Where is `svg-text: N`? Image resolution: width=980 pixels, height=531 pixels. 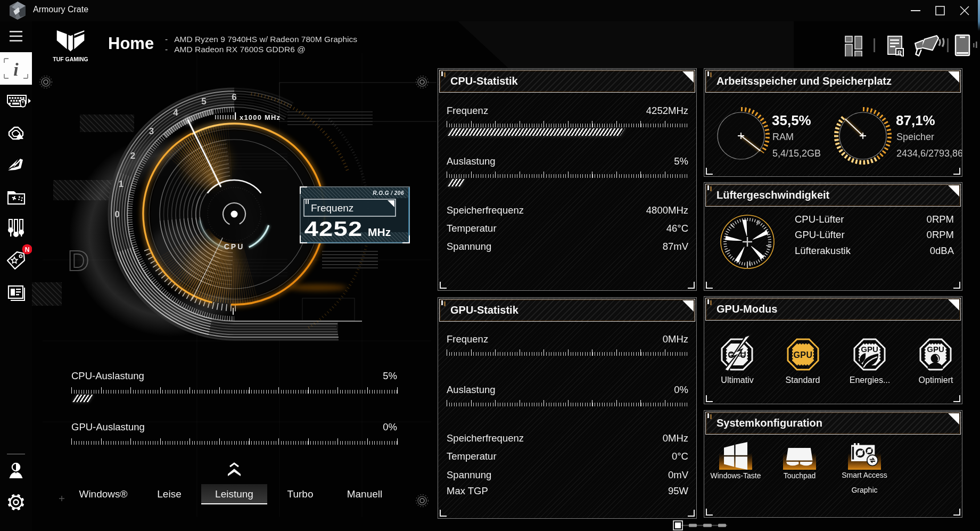
svg-text: N is located at coordinates (28, 250).